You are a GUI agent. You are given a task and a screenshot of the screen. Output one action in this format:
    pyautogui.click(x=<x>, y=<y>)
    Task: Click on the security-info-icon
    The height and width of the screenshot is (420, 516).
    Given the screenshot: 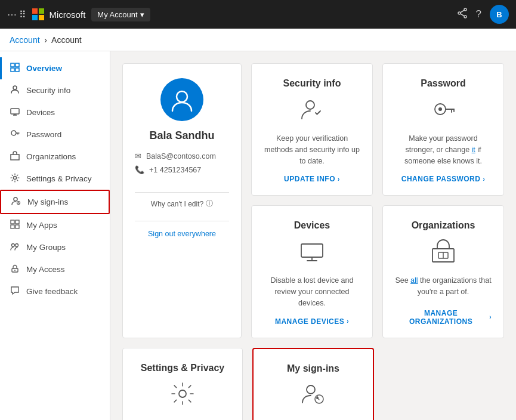 What is the action you would take?
    pyautogui.click(x=15, y=91)
    